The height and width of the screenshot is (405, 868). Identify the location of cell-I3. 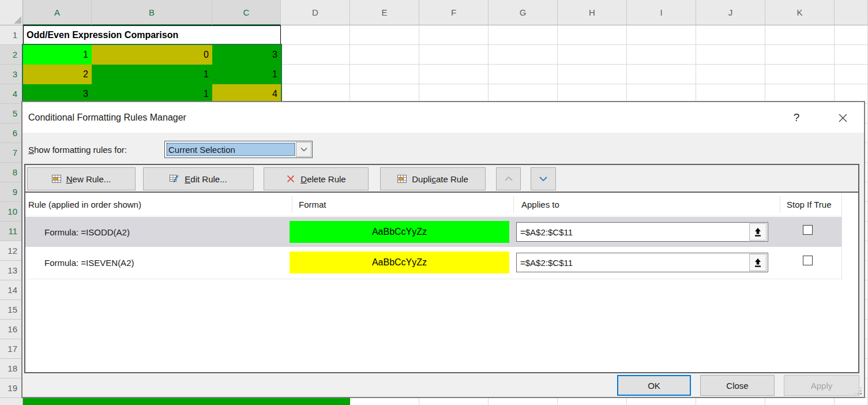
(662, 74).